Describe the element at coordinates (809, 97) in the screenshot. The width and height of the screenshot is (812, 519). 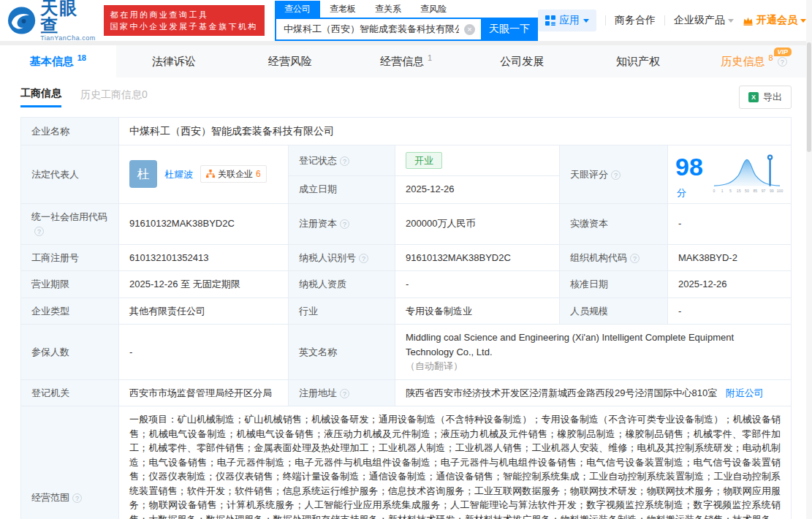
I see `scrollbar-thumb` at that location.